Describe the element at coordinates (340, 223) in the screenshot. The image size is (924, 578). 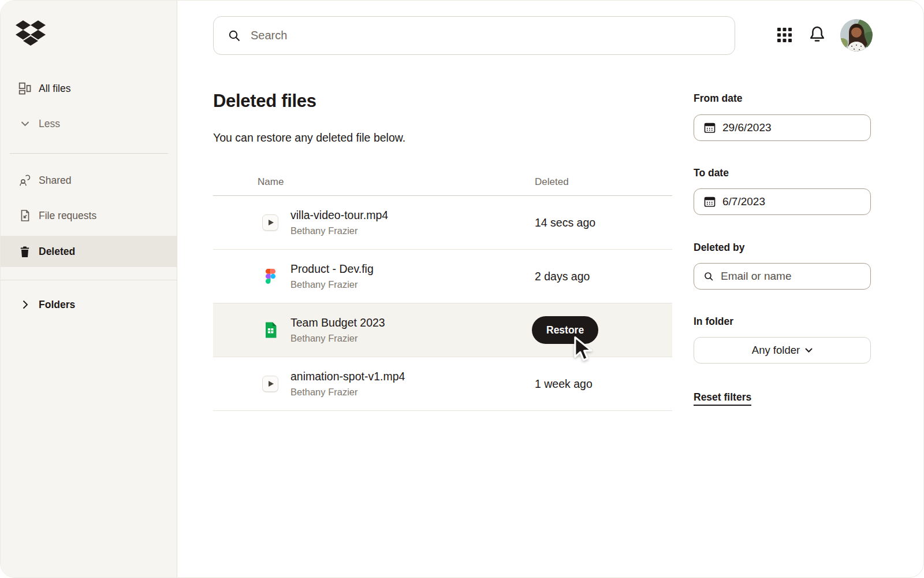
I see `file-info: villa-video-tour.mp4 Bethany Frazier` at that location.